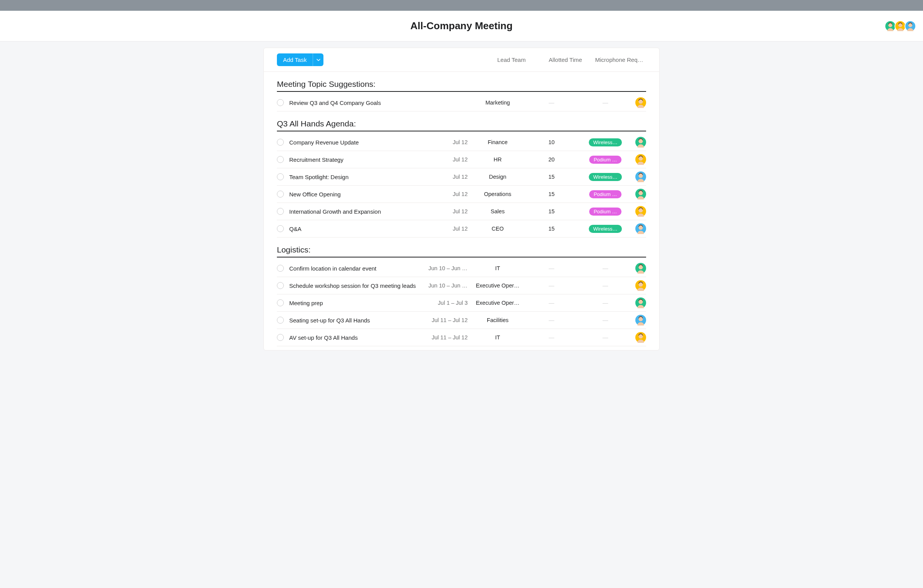  I want to click on column-header-mic: Microphone Req…, so click(619, 60).